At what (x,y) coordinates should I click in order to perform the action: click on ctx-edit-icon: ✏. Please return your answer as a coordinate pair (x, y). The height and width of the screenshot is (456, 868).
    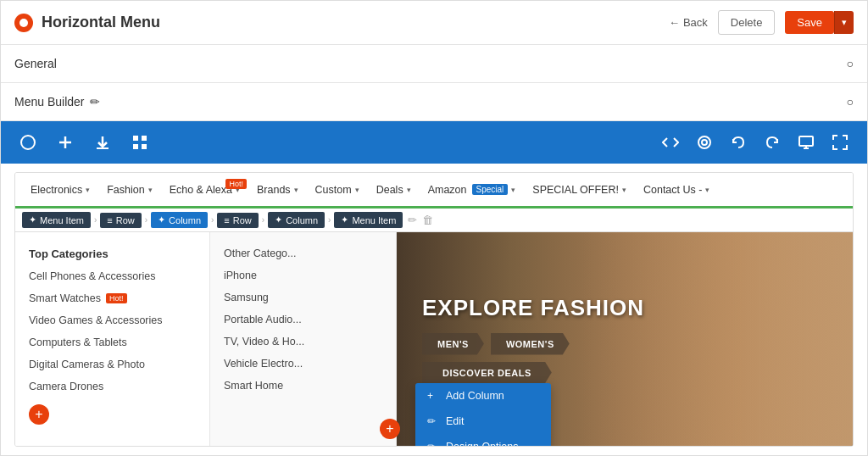
    Looking at the image, I should click on (412, 220).